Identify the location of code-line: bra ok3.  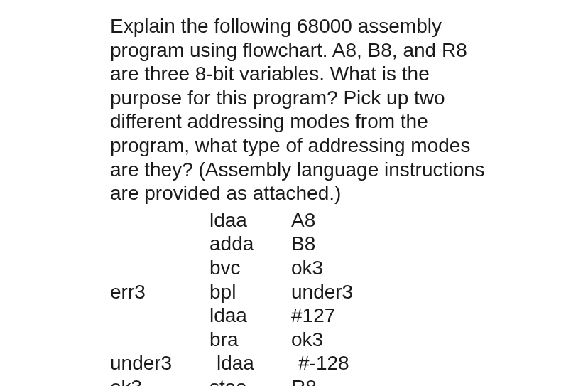
(328, 340).